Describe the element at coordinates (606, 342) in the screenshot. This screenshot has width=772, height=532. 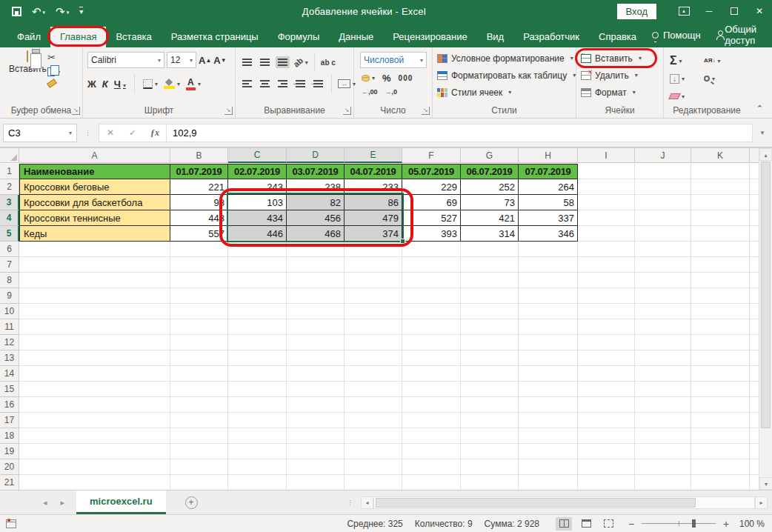
I see `cell-I12` at that location.